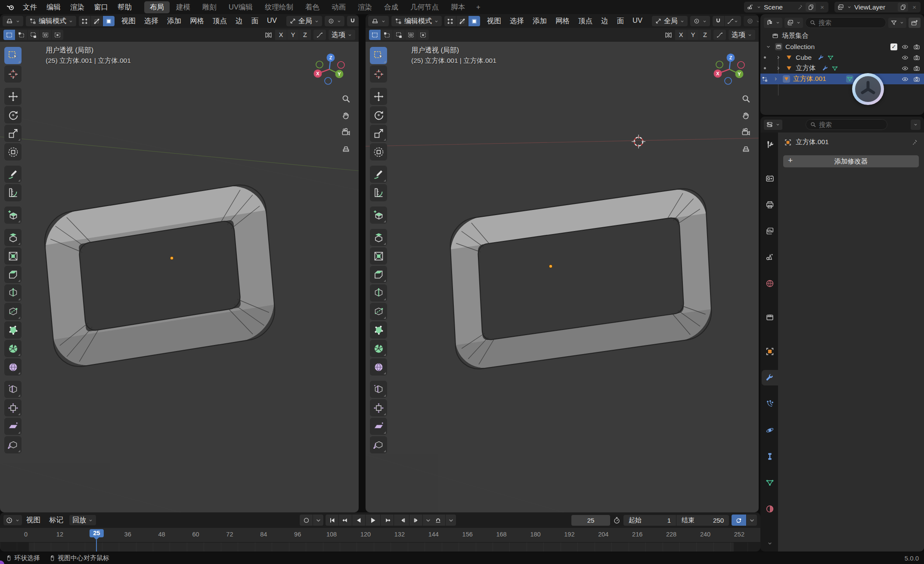  What do you see at coordinates (822, 7) in the screenshot?
I see `unlink-scene-icon: ×` at bounding box center [822, 7].